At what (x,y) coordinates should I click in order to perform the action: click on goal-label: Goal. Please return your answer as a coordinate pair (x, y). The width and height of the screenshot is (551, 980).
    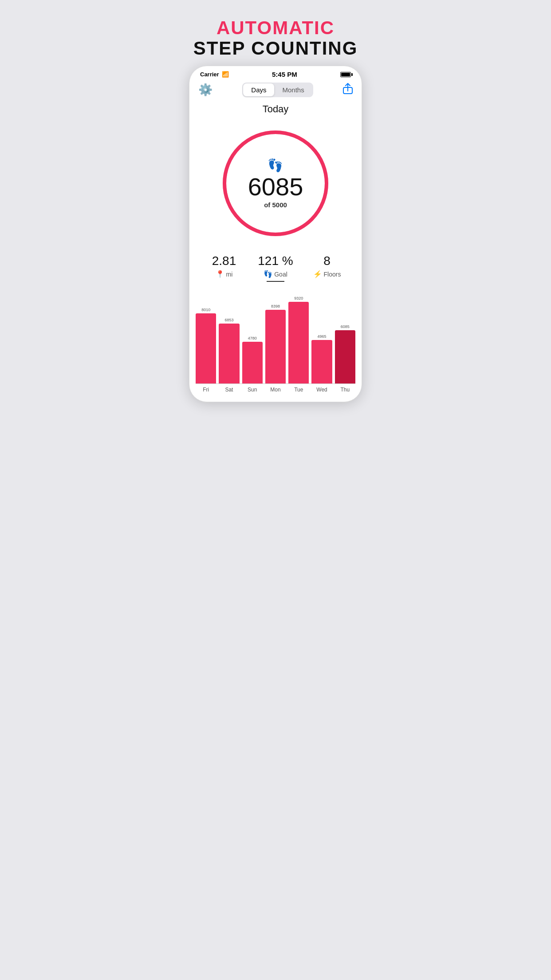
    Looking at the image, I should click on (281, 274).